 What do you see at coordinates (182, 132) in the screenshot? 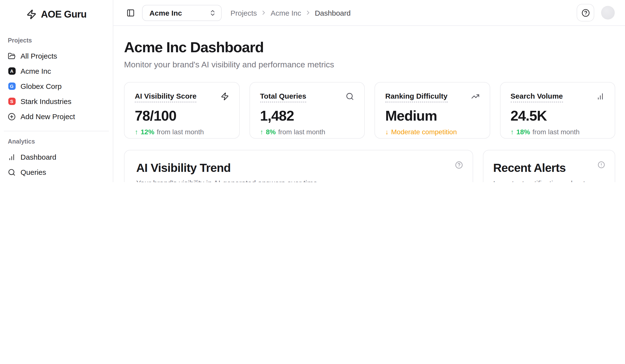
I see `stat-delta: ↑ 12% from last month` at bounding box center [182, 132].